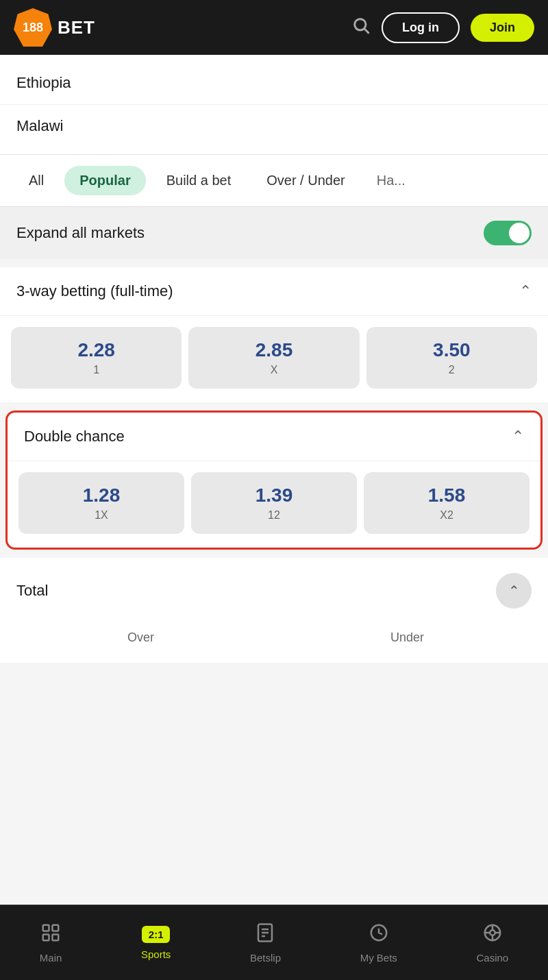  What do you see at coordinates (51, 935) in the screenshot?
I see `main-icon` at bounding box center [51, 935].